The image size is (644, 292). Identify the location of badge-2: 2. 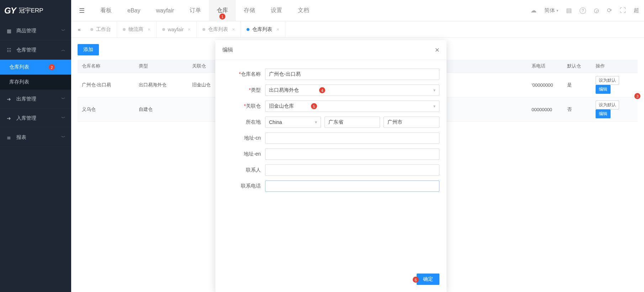
(52, 67).